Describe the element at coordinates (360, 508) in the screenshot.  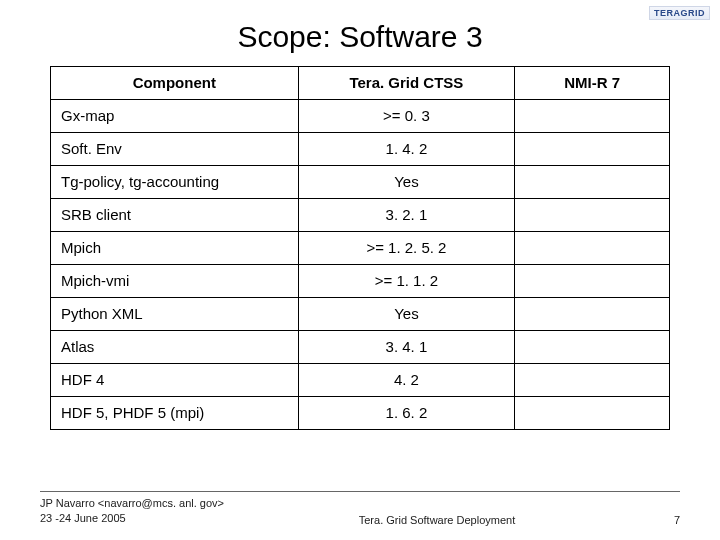
I see `slide-footer: JP Navarro <navarro@mcs. anl. gov> 23 -2…` at that location.